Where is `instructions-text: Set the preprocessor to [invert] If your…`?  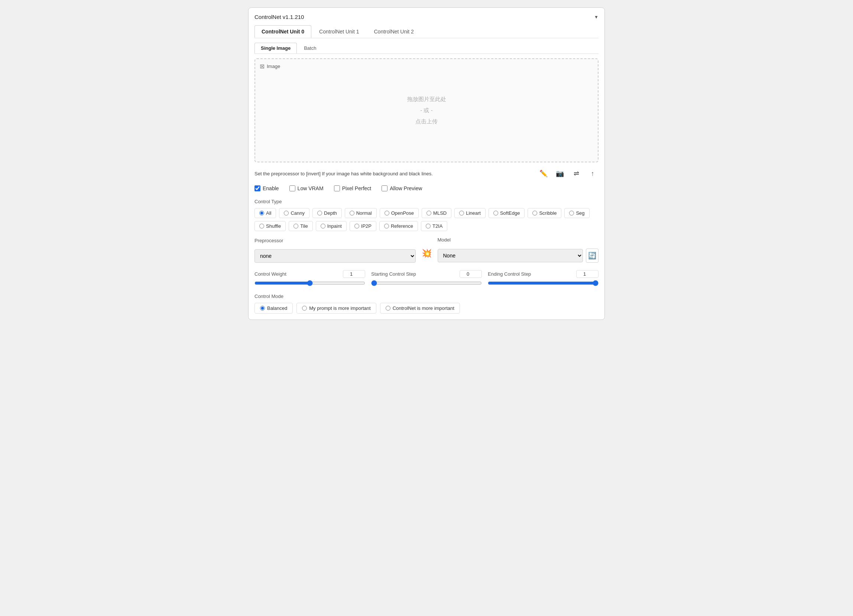
instructions-text: Set the preprocessor to [invert] If your… is located at coordinates (344, 174).